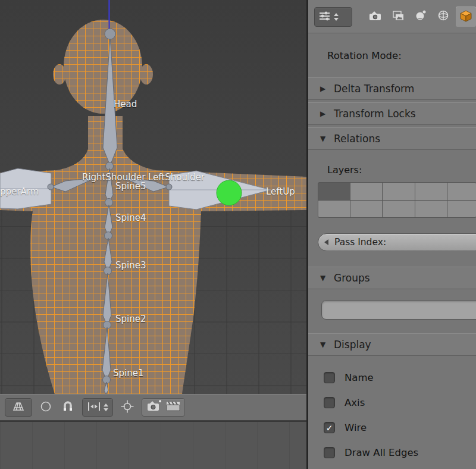  What do you see at coordinates (330, 377) in the screenshot?
I see `name-checkbox` at bounding box center [330, 377].